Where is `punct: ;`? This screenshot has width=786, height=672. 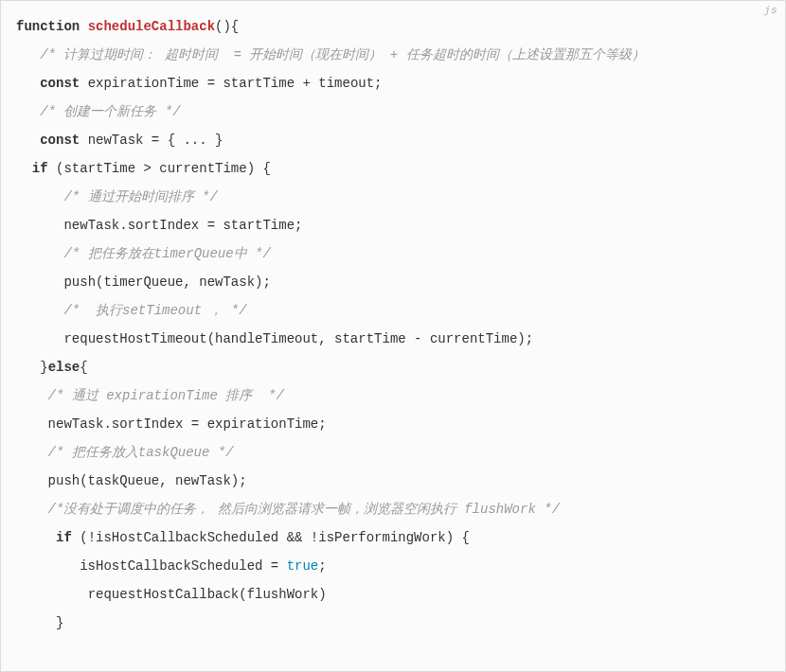
punct: ; is located at coordinates (322, 566).